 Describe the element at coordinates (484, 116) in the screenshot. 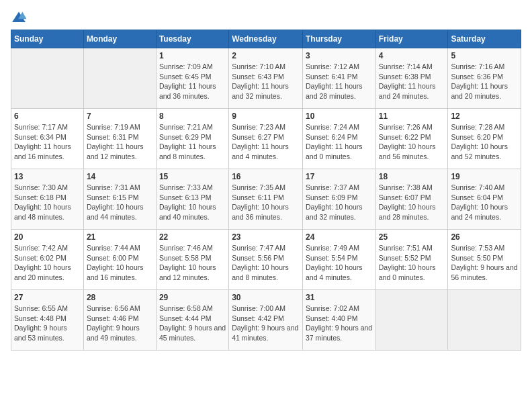

I see `day-number: 12` at that location.